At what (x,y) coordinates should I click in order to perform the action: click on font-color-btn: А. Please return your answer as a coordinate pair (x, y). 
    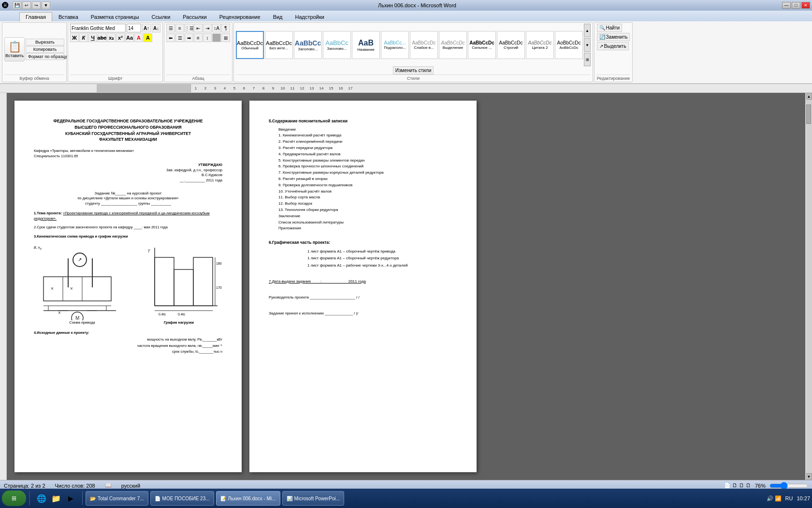
    Looking at the image, I should click on (139, 38).